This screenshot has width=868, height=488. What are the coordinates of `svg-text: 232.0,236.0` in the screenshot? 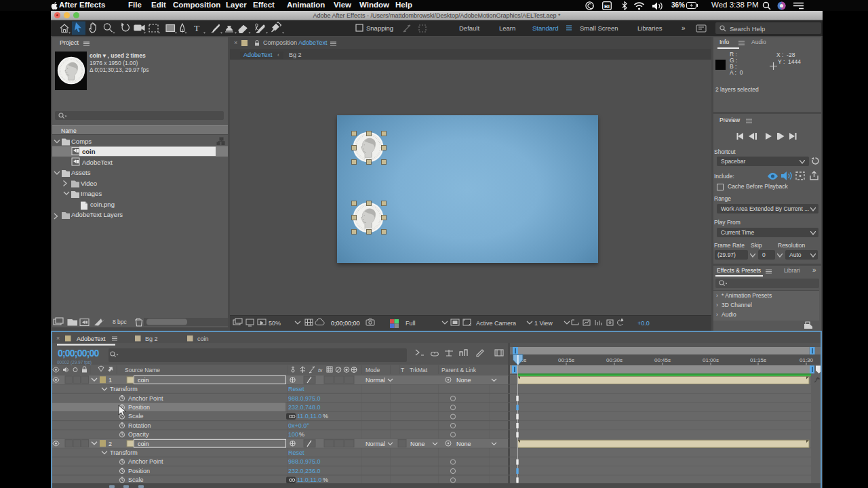 It's located at (304, 471).